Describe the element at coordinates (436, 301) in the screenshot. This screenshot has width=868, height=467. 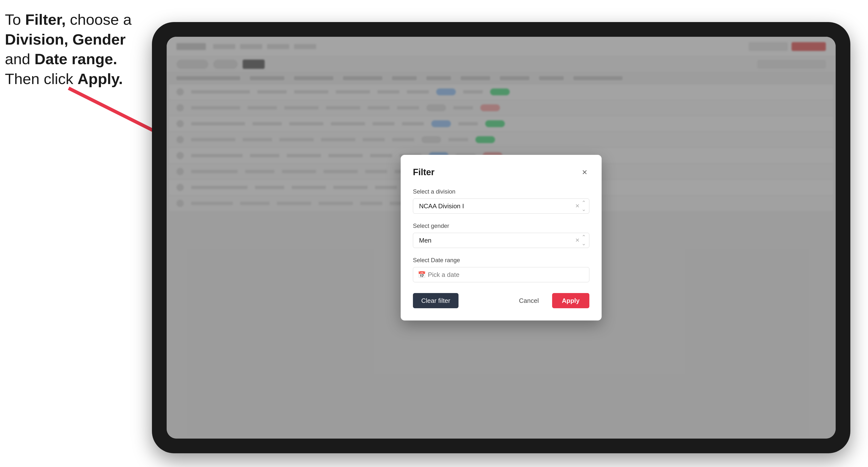
I see `clear-filter-button: Clear filter` at that location.